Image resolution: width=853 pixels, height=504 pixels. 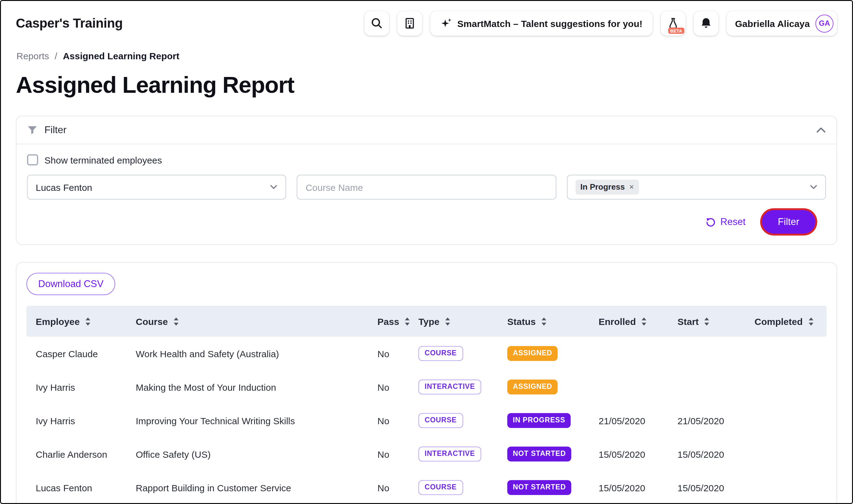 What do you see at coordinates (377, 23) in the screenshot?
I see `search-button` at bounding box center [377, 23].